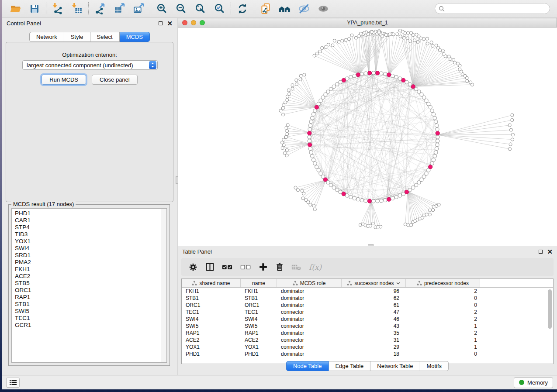 The image size is (557, 392). Describe the element at coordinates (285, 9) in the screenshot. I see `first-neighbors-button` at that location.